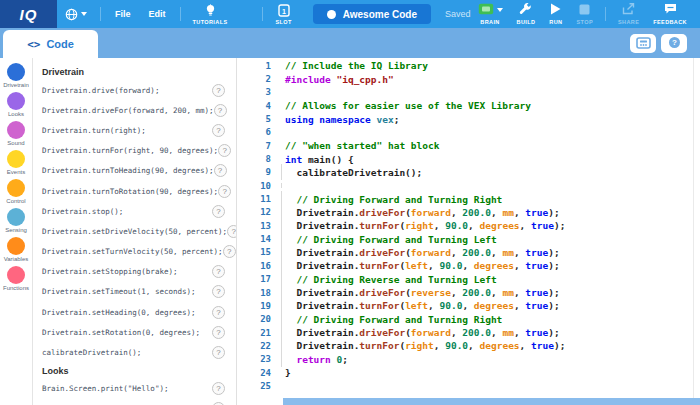  What do you see at coordinates (16, 280) in the screenshot?
I see `category-functions: Functions` at bounding box center [16, 280].